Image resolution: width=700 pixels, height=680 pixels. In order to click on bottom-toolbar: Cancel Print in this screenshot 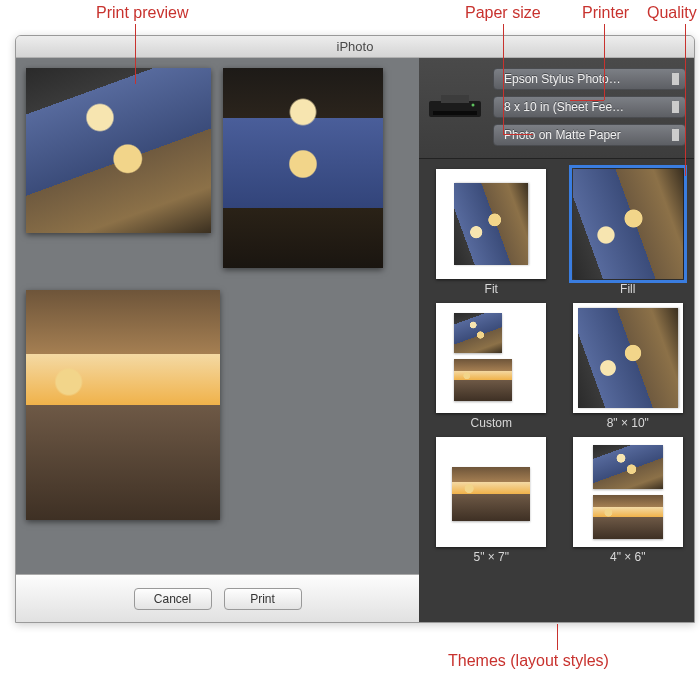, I will do `click(218, 598)`.